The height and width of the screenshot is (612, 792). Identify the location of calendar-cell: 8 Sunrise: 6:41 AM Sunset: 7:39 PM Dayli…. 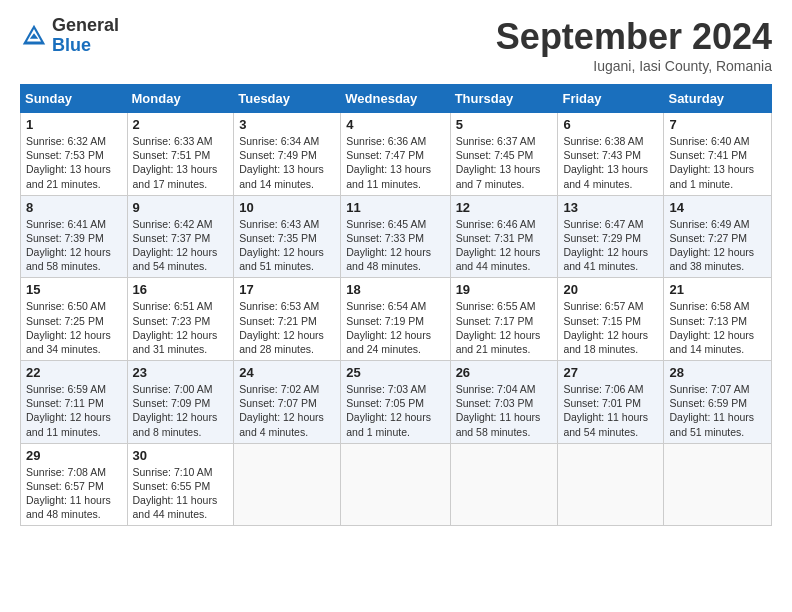
(74, 236).